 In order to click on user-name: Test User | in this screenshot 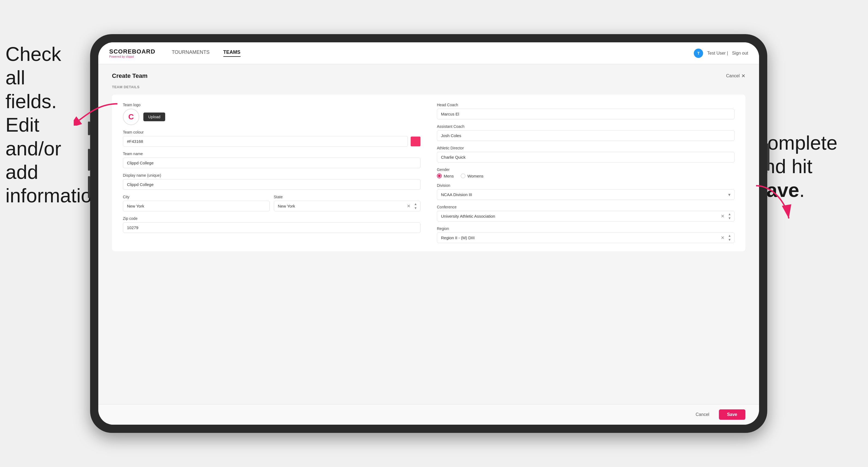, I will do `click(718, 53)`.